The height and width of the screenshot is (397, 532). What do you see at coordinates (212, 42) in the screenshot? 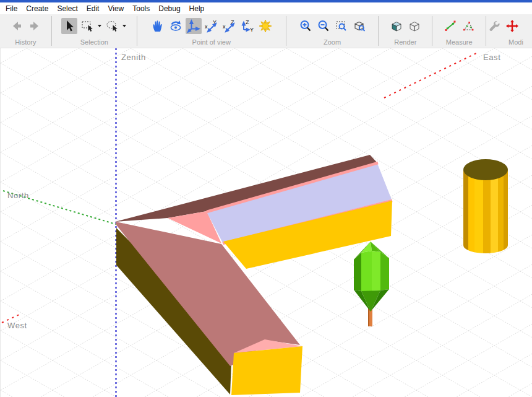
I see `group-label-point-of-view: Point of view` at bounding box center [212, 42].